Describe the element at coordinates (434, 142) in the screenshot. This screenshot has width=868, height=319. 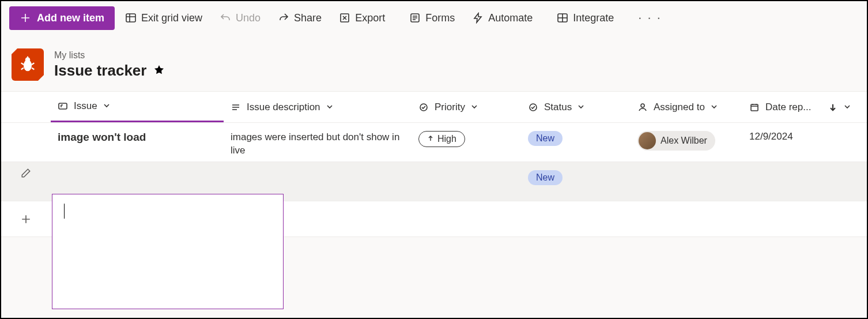
I see `table-row: image won't load images were inserted bu…` at that location.